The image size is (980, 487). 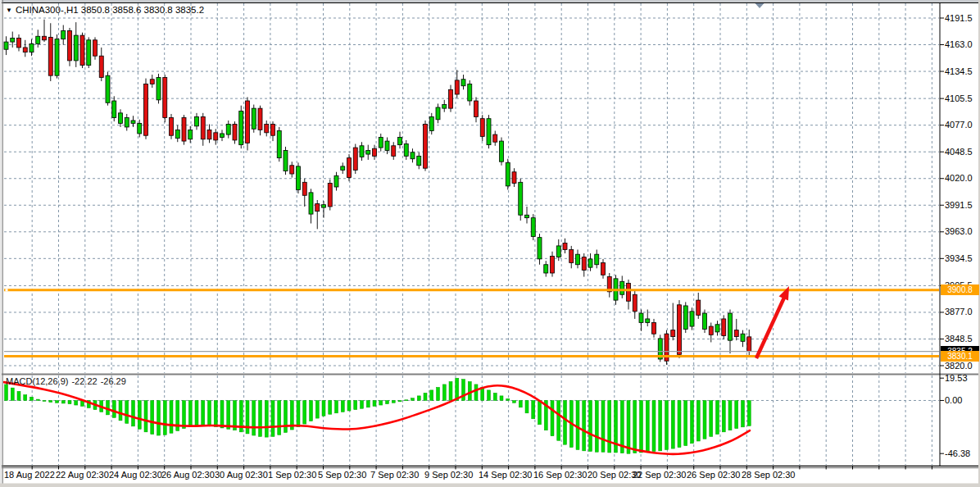 I want to click on time-axis-label: 16 Sep 02:30, so click(x=560, y=476).